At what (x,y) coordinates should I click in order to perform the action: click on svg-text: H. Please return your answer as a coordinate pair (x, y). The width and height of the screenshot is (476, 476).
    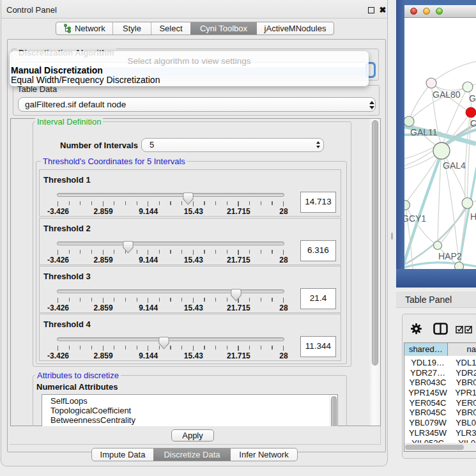
    Looking at the image, I should click on (473, 217).